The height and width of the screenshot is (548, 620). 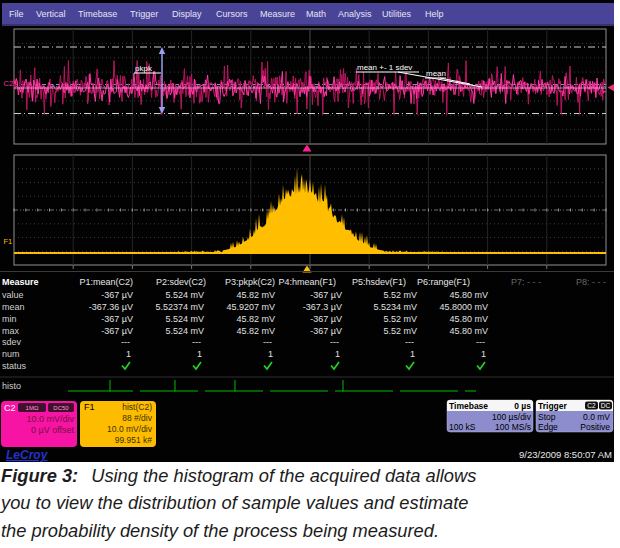 What do you see at coordinates (462, 427) in the screenshot?
I see `svg-text: 100 kS` at bounding box center [462, 427].